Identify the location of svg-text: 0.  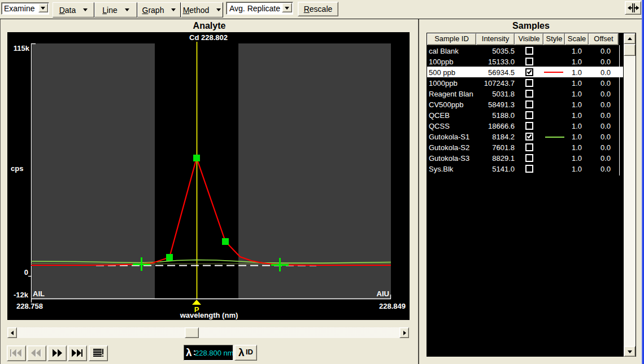
(26, 272).